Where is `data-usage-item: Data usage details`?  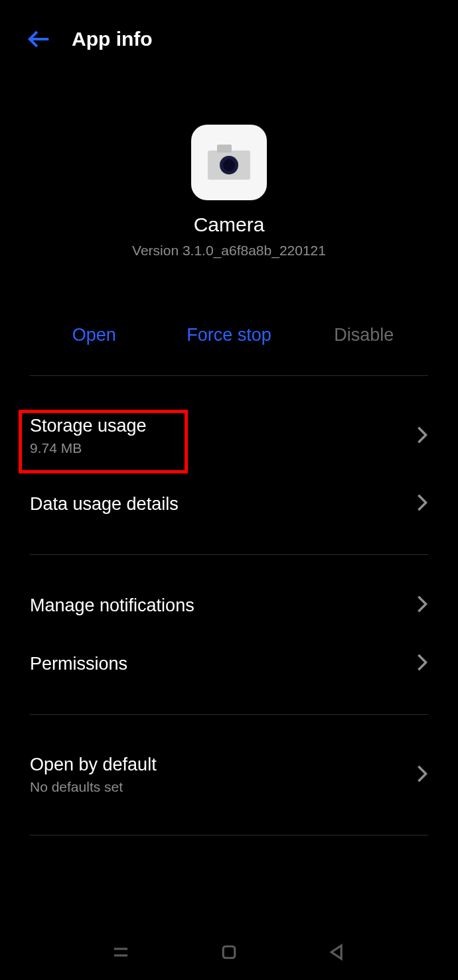
data-usage-item: Data usage details is located at coordinates (229, 504).